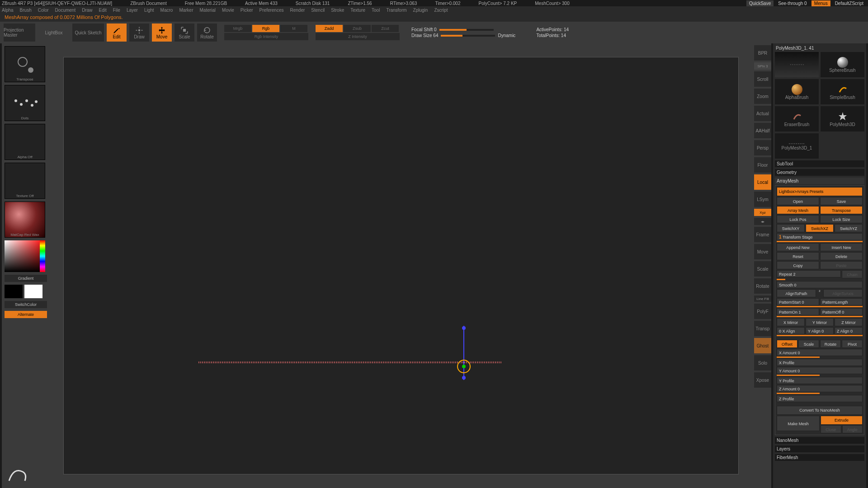 Image resolution: width=868 pixels, height=488 pixels. Describe the element at coordinates (820, 440) in the screenshot. I see `nanomesh-header: NanoMesh` at that location.